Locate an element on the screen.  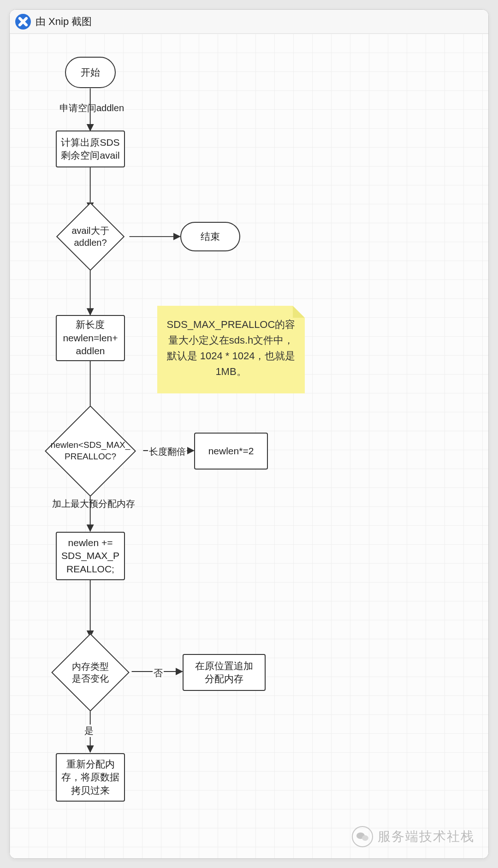
node-realloc-inplace: 在原位置追加 分配内存 is located at coordinates (224, 672).